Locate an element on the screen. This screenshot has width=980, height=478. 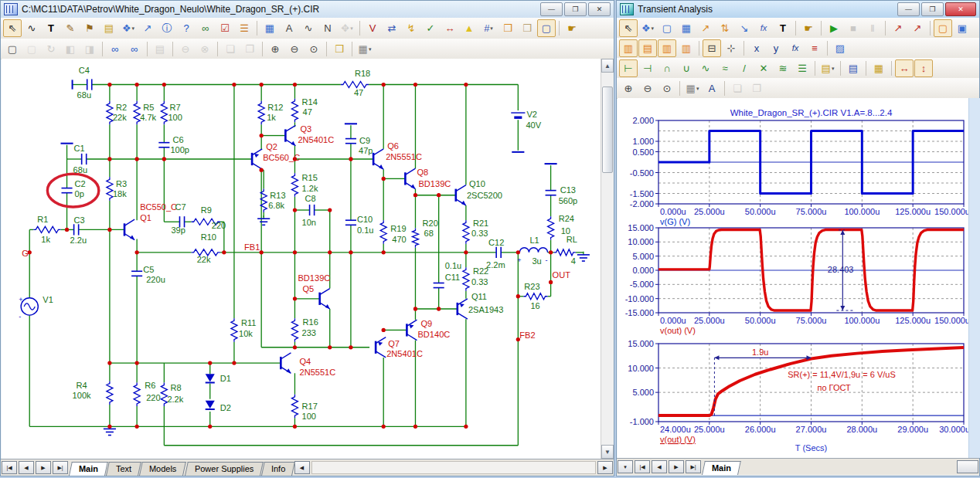
pause-button: ‖ is located at coordinates (873, 28).